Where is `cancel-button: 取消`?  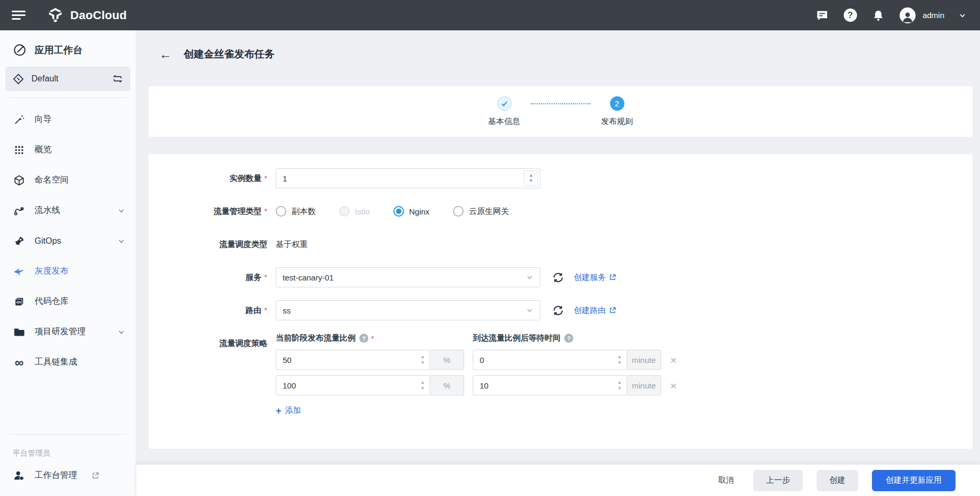
cancel-button: 取消 is located at coordinates (726, 481).